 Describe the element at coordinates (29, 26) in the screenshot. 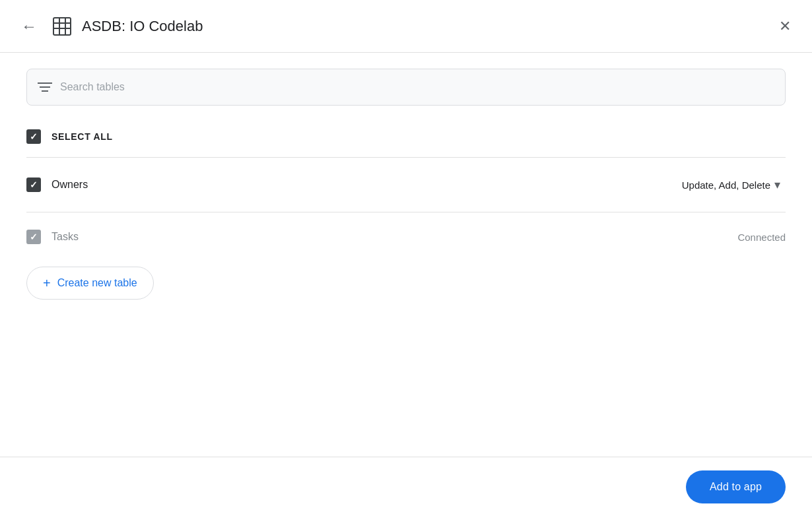

I see `back-button: ←` at that location.